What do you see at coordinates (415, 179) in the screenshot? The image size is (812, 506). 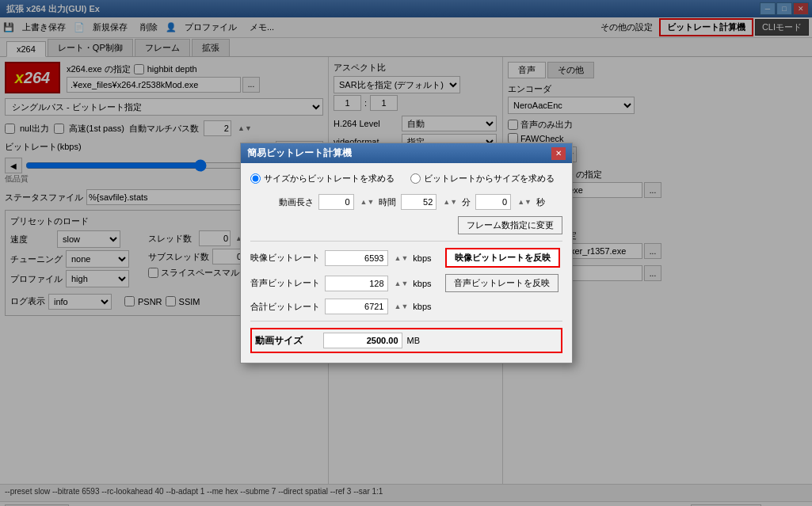 I see `radio-from-bitrate-input` at bounding box center [415, 179].